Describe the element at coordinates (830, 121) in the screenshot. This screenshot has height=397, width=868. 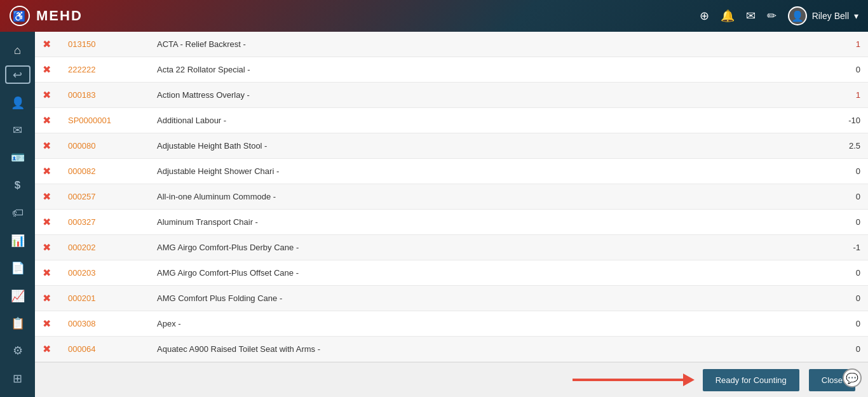
I see `item-value: -10` at that location.